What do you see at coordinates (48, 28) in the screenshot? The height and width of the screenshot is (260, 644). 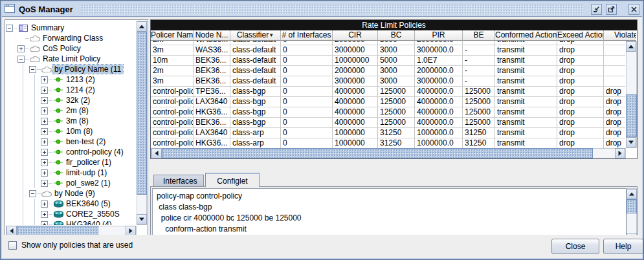 I see `tree-item-label: Summary` at bounding box center [48, 28].